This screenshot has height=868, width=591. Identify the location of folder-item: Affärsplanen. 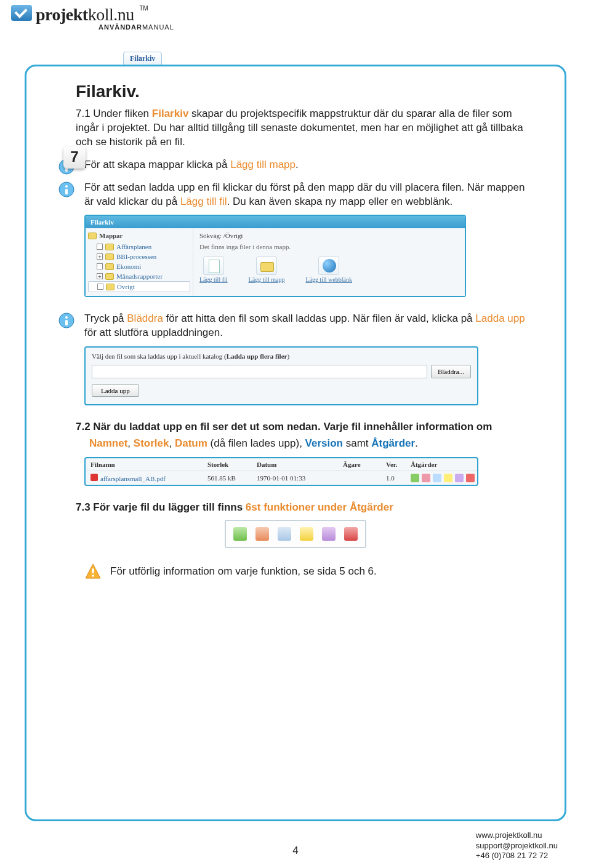
(139, 247).